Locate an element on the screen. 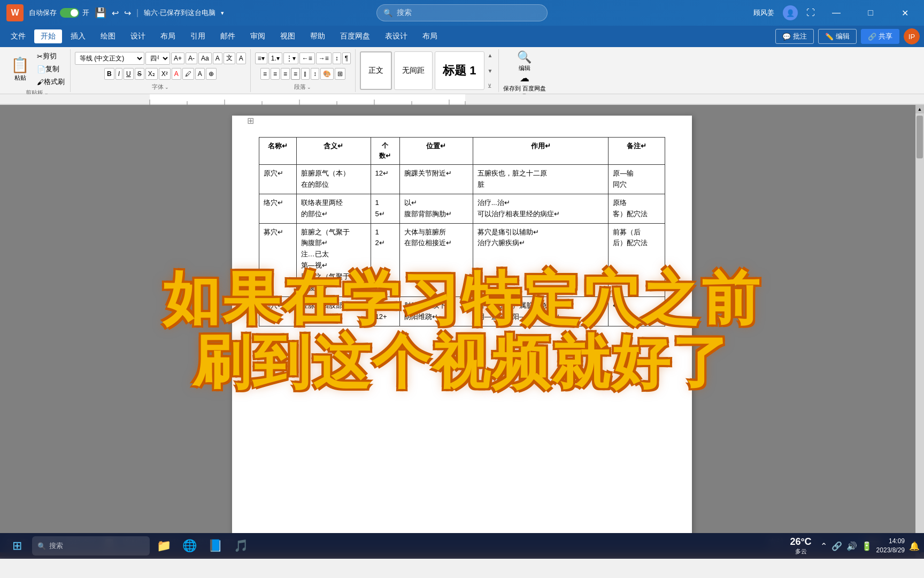  paste-btn: 📋 粘贴 is located at coordinates (20, 69).